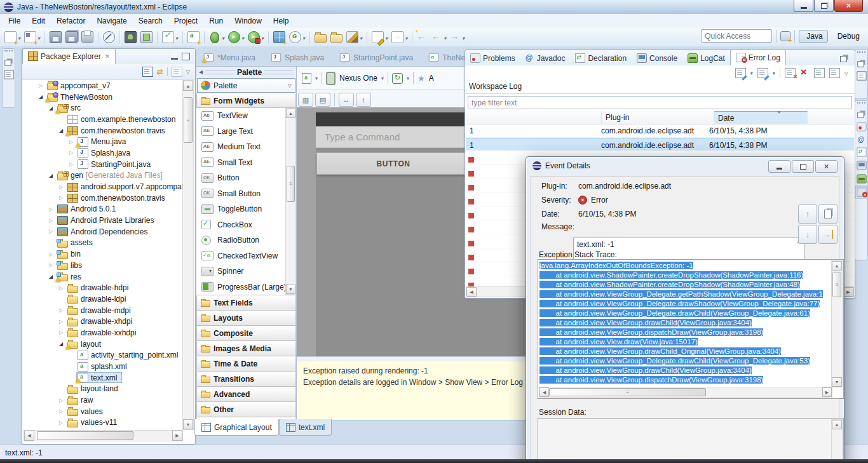  Describe the element at coordinates (820, 73) in the screenshot. I see `open-log-icon` at that location.